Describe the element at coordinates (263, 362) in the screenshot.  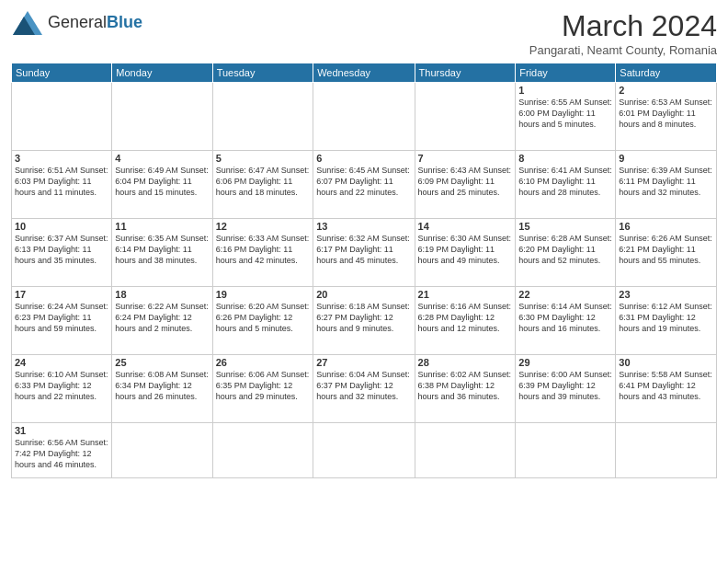
I see `day-number: 26` at that location.